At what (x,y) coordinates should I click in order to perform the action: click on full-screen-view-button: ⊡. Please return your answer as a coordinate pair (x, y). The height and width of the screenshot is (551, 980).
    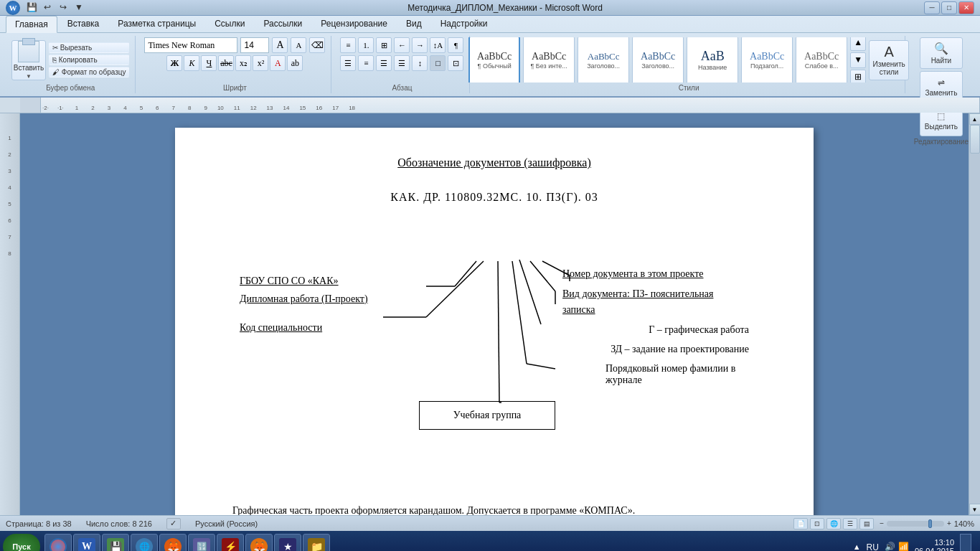
    Looking at the image, I should click on (817, 524).